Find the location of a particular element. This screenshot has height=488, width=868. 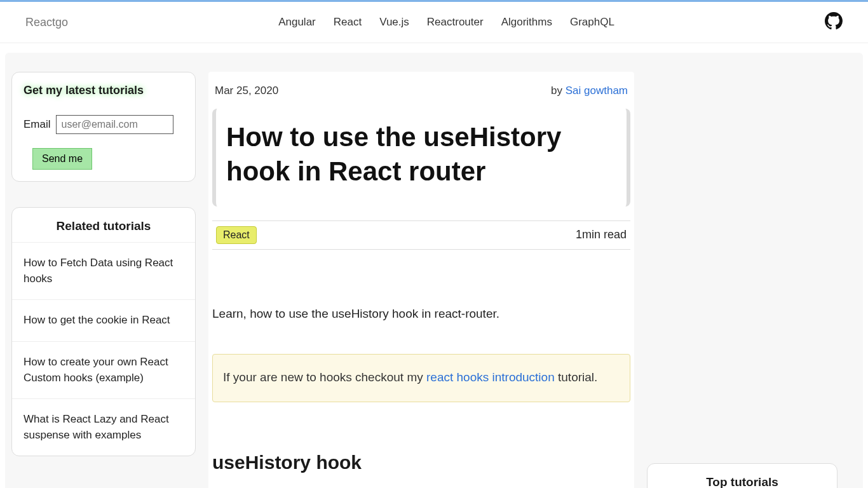

nav-graphql: GraphQL is located at coordinates (592, 22).